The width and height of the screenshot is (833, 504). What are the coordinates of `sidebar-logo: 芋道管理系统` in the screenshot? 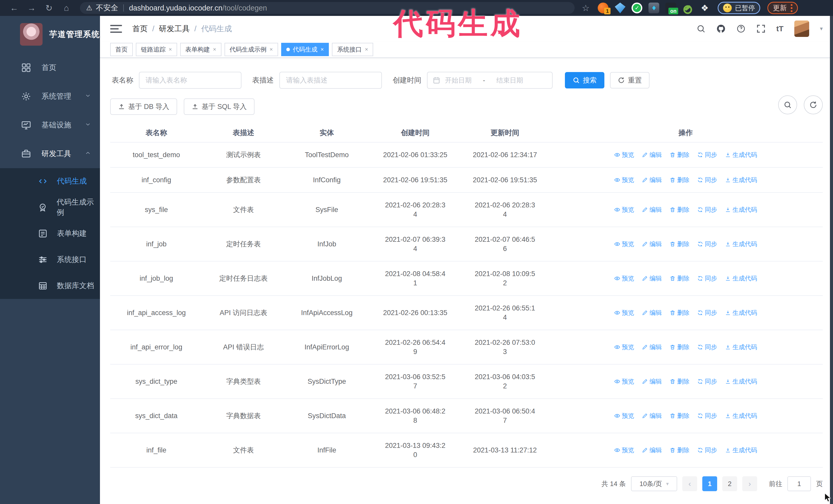 It's located at (50, 34).